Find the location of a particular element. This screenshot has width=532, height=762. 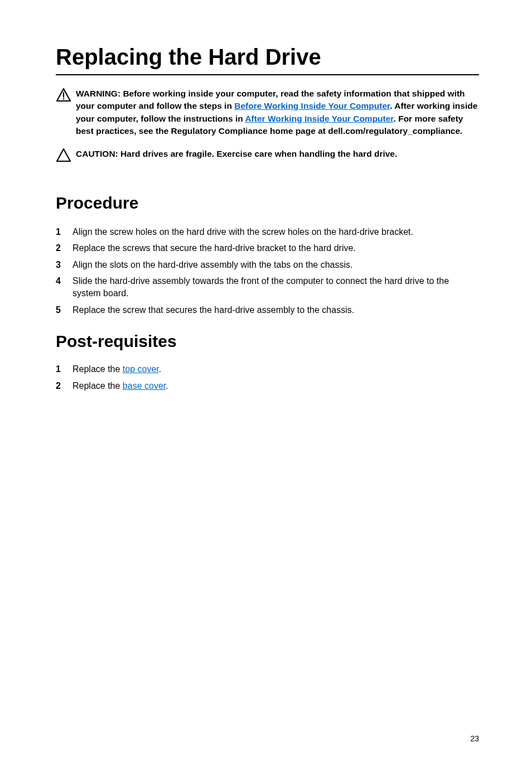

warning-text: WARNING: Before working inside your comp… is located at coordinates (278, 113).